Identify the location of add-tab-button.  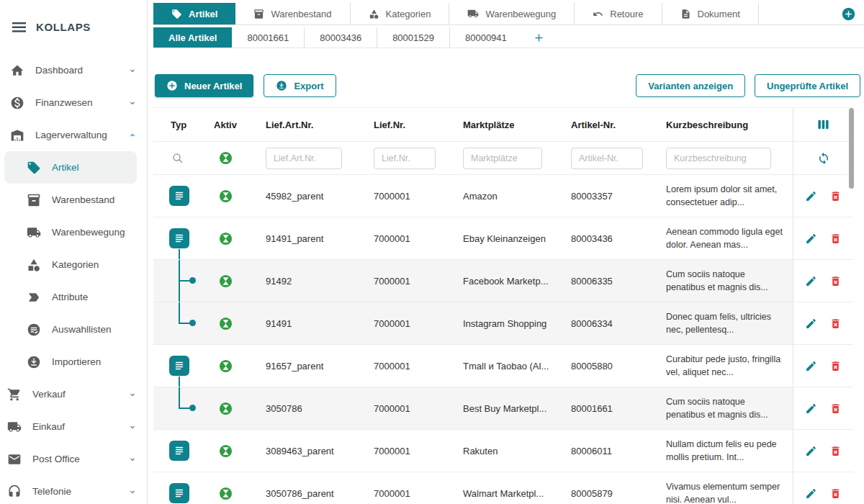
(848, 14).